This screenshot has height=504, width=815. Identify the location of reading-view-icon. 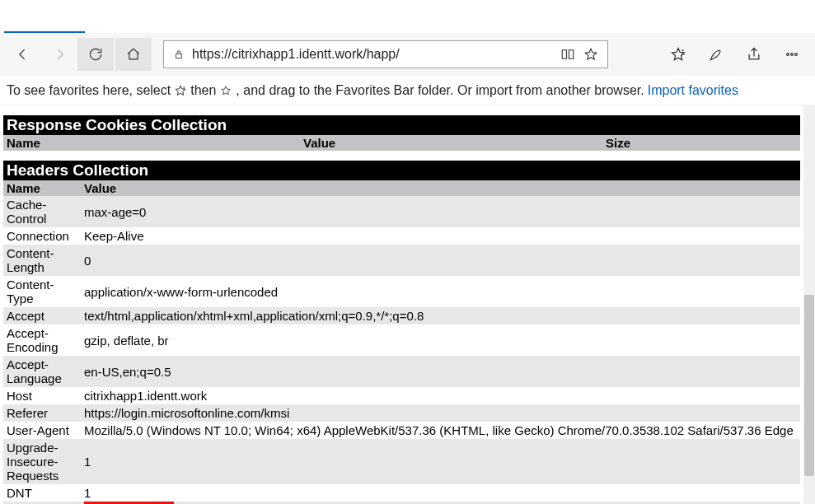
(568, 54).